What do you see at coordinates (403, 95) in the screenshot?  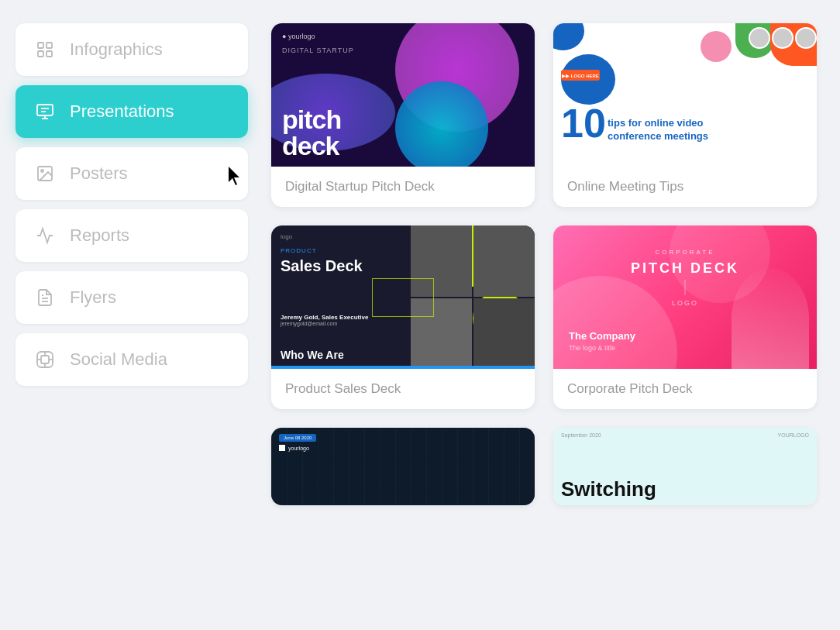 I see `thumb-digital-startup: ● yourlogo digital startup pitchdeck` at bounding box center [403, 95].